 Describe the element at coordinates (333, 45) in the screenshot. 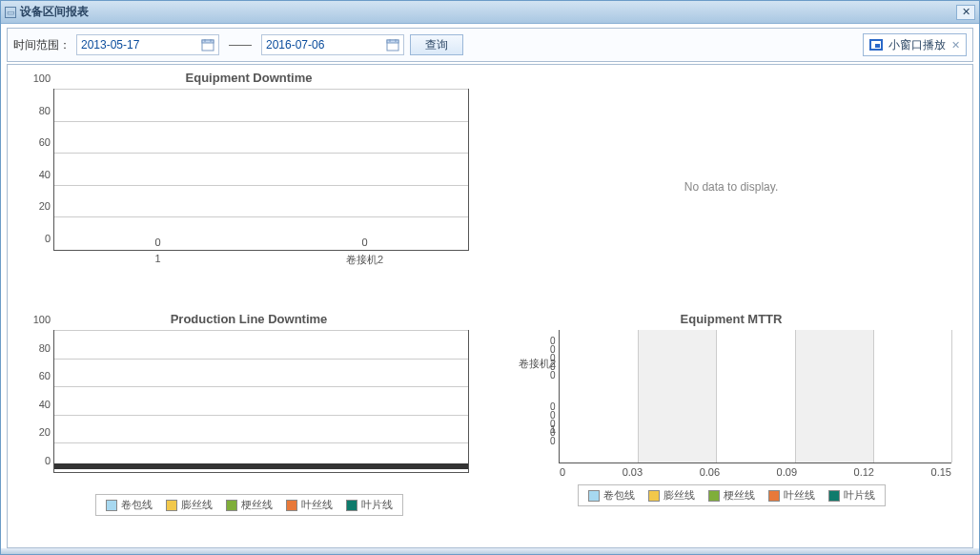

I see `date-to-input: 2016-07-06` at that location.